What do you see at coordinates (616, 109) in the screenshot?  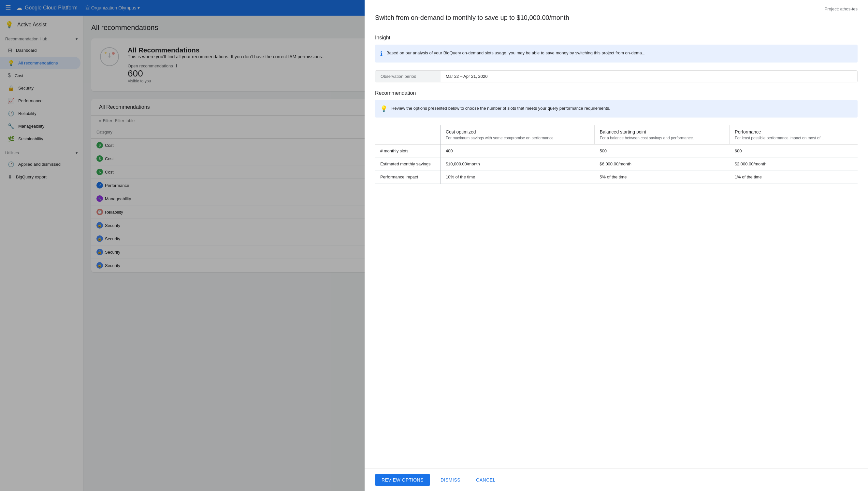 I see `recommendation-box: 💡 Review the options presented below to …` at bounding box center [616, 109].